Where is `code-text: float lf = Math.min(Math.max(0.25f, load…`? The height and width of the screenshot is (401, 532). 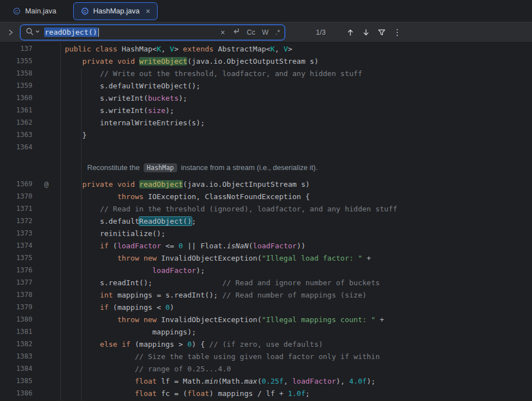
code-text: float lf = Math.min(Math.max(0.25f, load… is located at coordinates (296, 383).